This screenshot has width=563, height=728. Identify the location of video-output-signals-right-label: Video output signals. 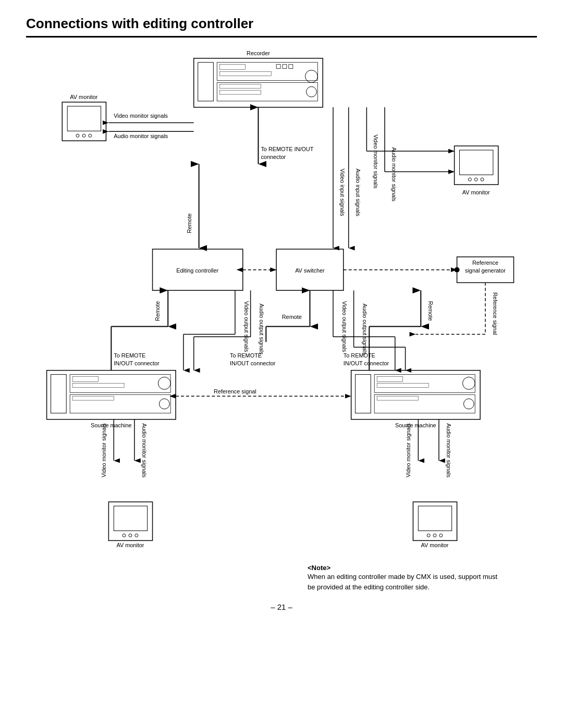
(345, 327).